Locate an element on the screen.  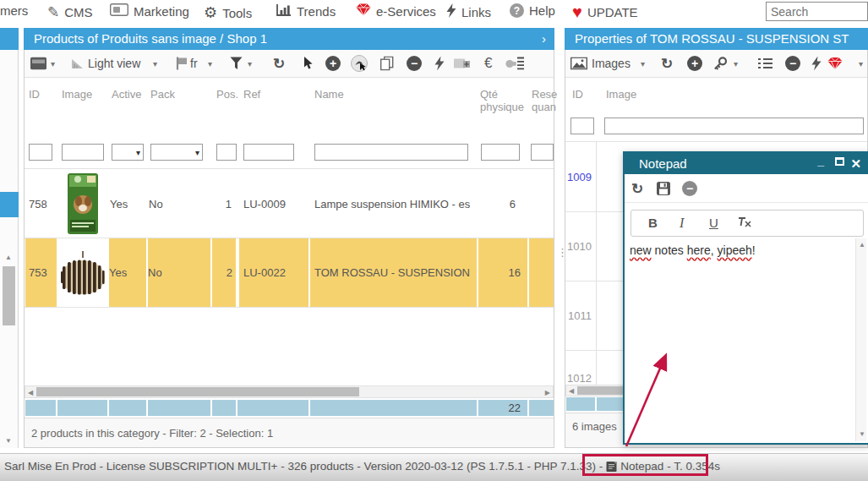
question-icon: ? is located at coordinates (517, 10).